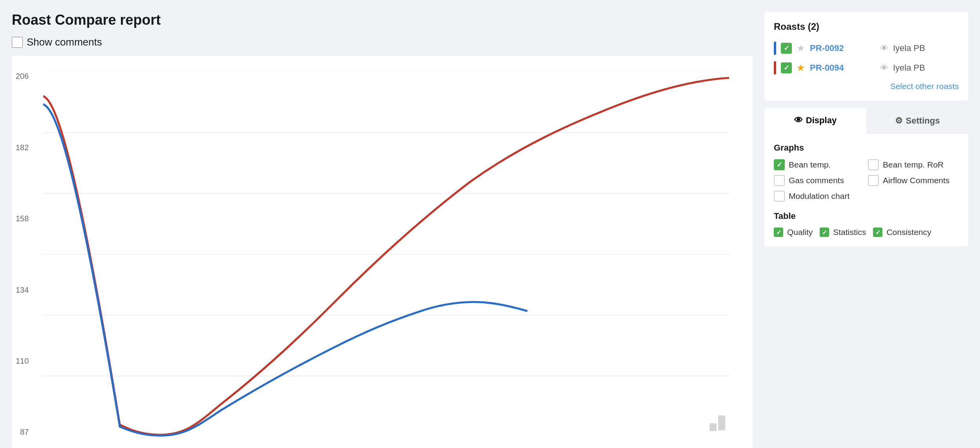  I want to click on roast-1-star-icon: ★, so click(801, 48).